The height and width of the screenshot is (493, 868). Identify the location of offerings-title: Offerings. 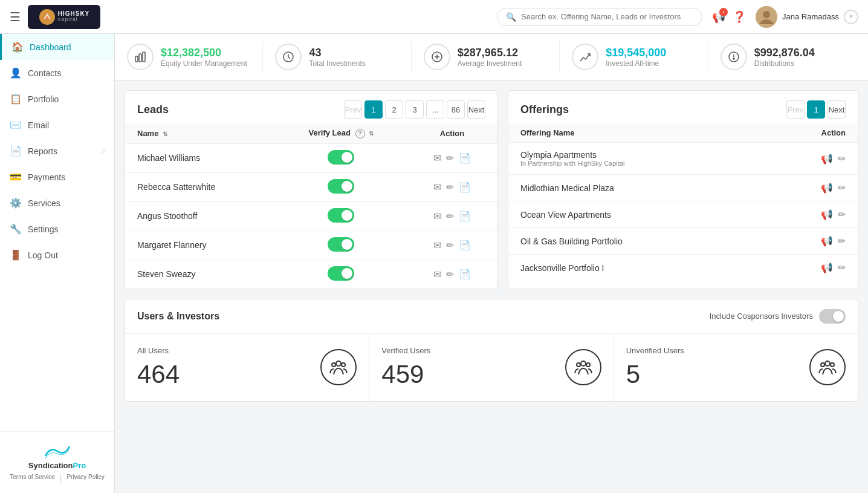
(545, 110).